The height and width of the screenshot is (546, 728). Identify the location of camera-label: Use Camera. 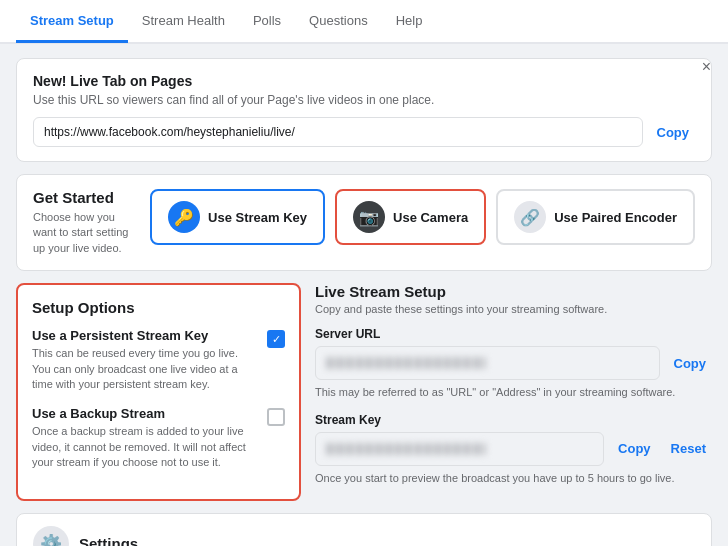
(430, 218).